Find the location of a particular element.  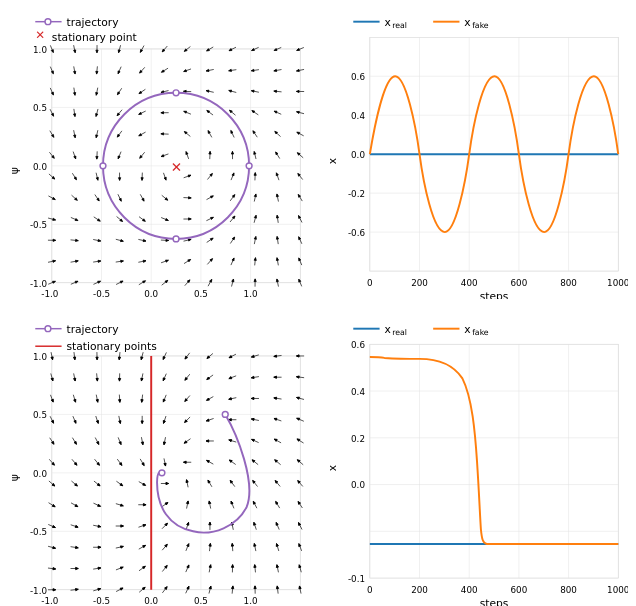

ytick-04-br: 0.4 is located at coordinates (358, 392).